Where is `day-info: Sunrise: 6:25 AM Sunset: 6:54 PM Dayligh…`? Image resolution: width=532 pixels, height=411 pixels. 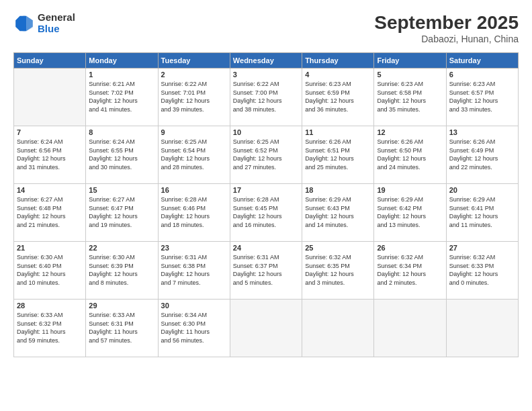 day-info: Sunrise: 6:25 AM Sunset: 6:54 PM Dayligh… is located at coordinates (194, 154).